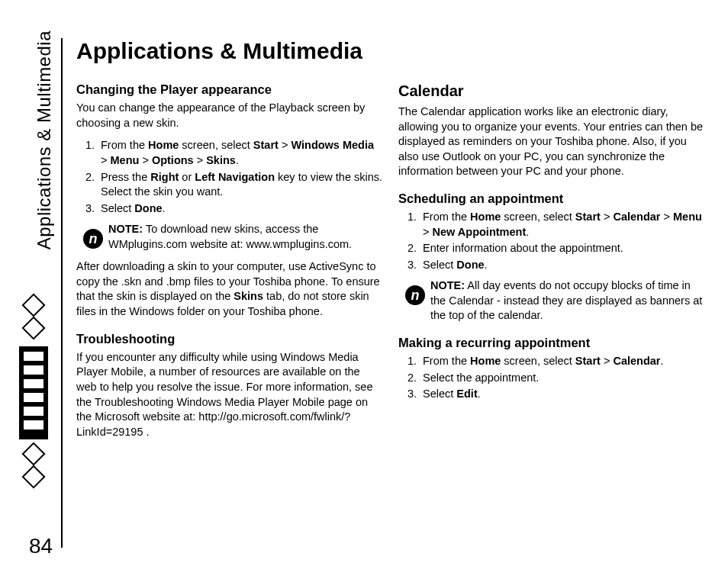 This screenshot has height=563, width=728. What do you see at coordinates (230, 116) in the screenshot?
I see `paragraph: You can change the appearance of the Pla…` at bounding box center [230, 116].